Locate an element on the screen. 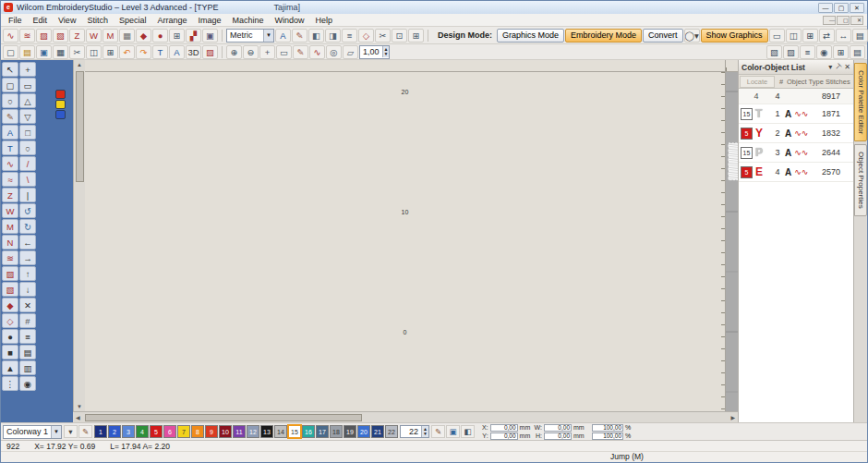  grid2-icon: ⊞ is located at coordinates (811, 35).